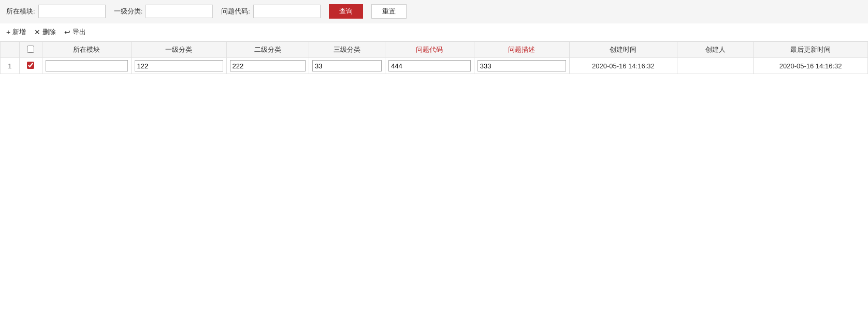 Image resolution: width=868 pixels, height=332 pixels. What do you see at coordinates (56, 11) in the screenshot?
I see `module-field: 所在模块:` at bounding box center [56, 11].